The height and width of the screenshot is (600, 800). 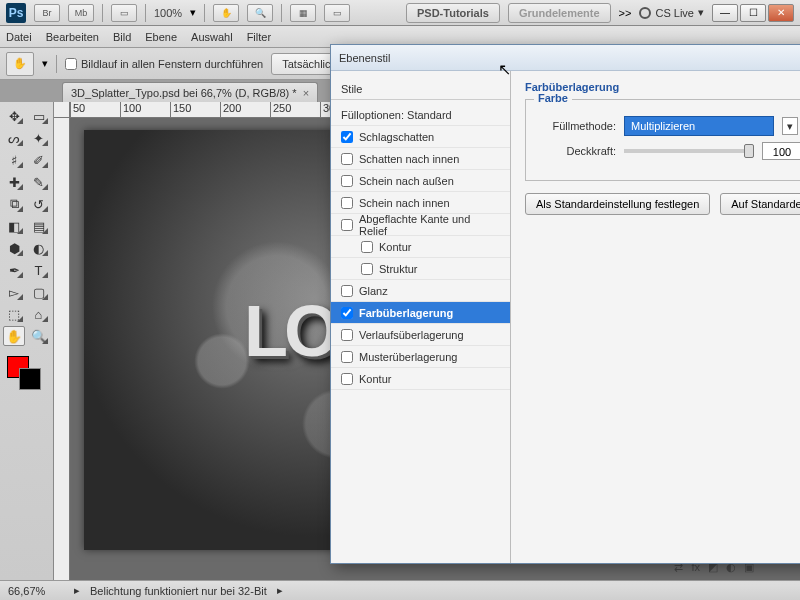 I want to click on opacity-slider, so click(x=689, y=151).